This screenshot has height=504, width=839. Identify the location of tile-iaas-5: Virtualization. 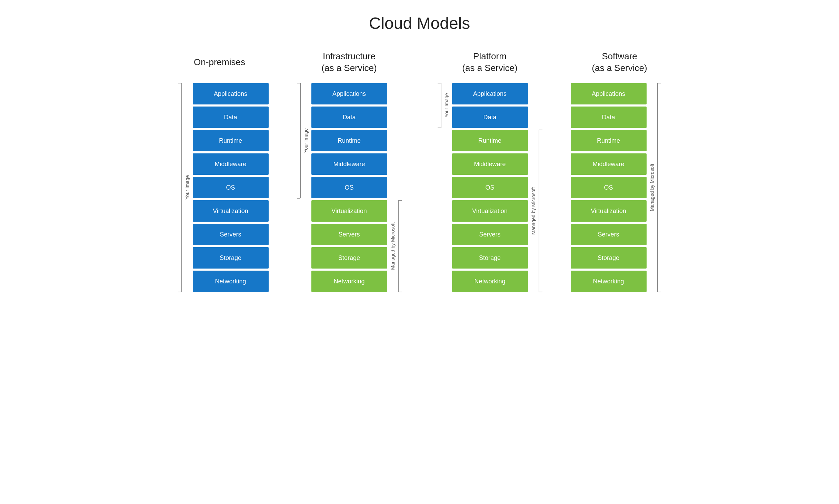
(349, 211).